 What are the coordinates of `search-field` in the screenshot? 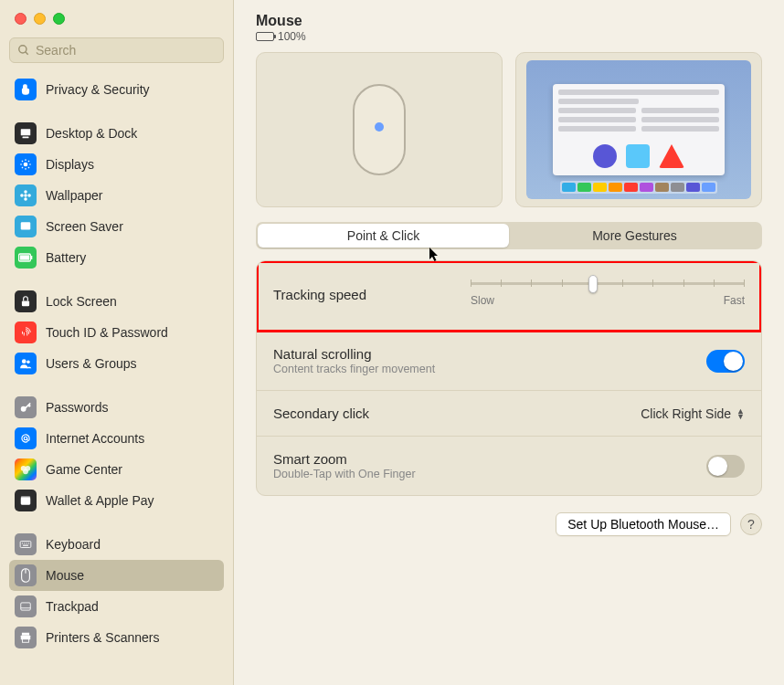 It's located at (117, 50).